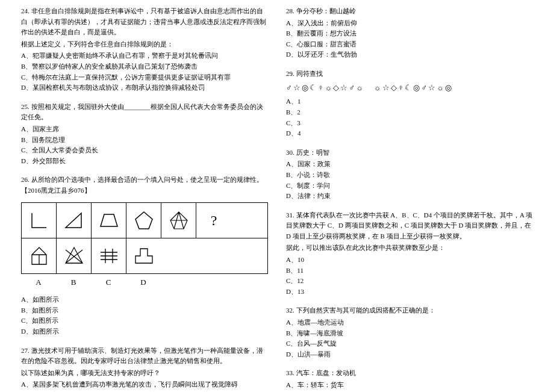 The height and width of the screenshot is (392, 554). I want to click on q24-option-a: A、犯罪嫌疑人史密斯始终不承认自己有罪，警察于是对其轮番讯问, so click(145, 56).